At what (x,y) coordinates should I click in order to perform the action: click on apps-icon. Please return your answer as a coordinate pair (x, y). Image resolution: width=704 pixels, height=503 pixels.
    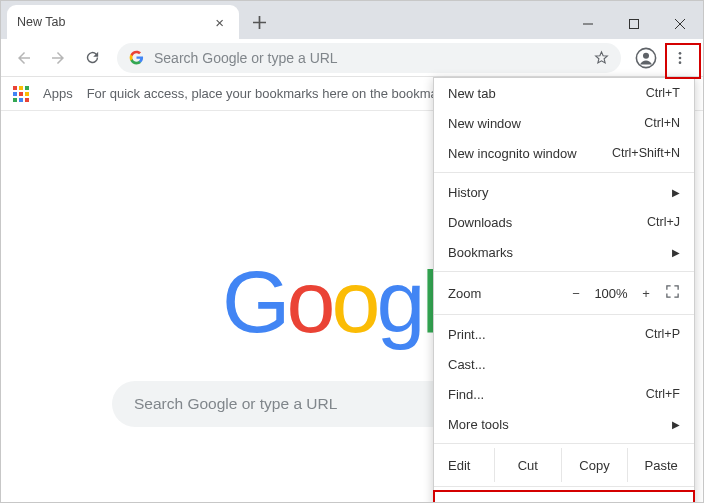
    Looking at the image, I should click on (21, 94).